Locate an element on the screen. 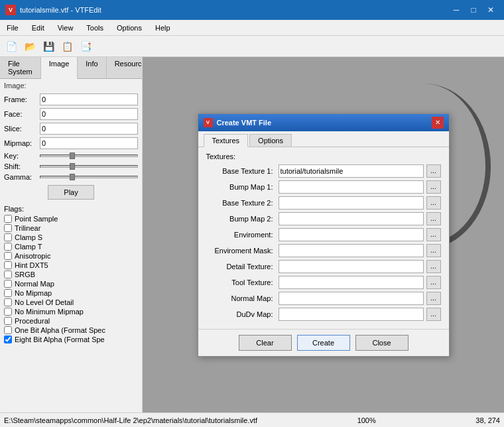  flag-point-sample: Point Sample is located at coordinates (71, 219).